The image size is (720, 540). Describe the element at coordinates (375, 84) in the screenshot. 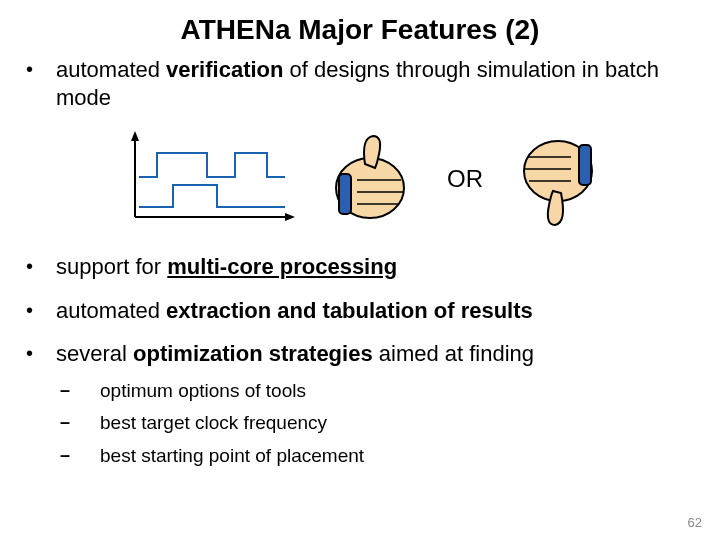

I see `bullet-text-1: automated verification of designs throug…` at that location.